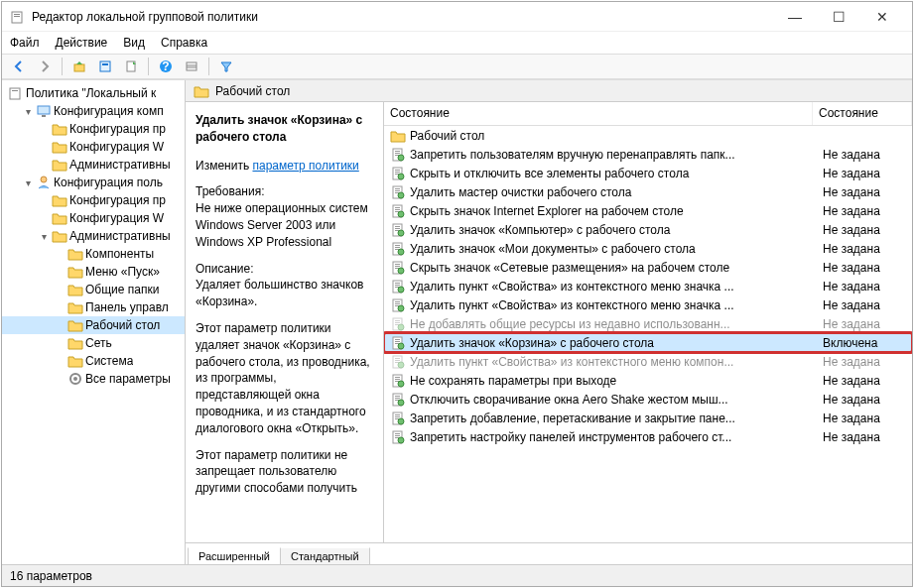 This screenshot has width=914, height=588. I want to click on tab-standard: Стандартный, so click(326, 555).